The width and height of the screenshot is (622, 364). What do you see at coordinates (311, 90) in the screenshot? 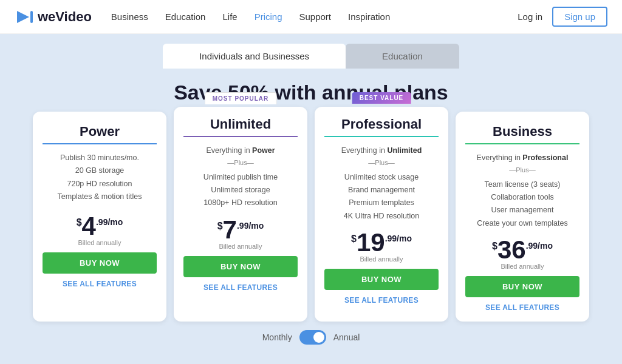
I see `hero-section: Save 50% with annual plans` at bounding box center [311, 90].